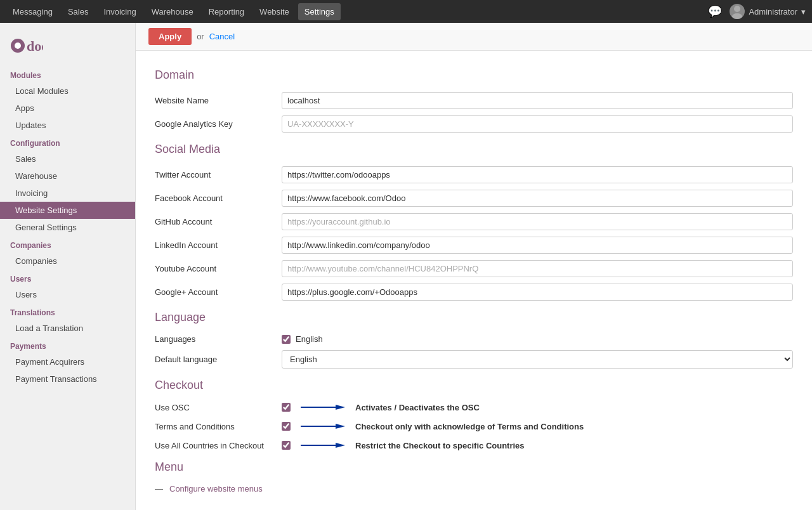 Image resolution: width=812 pixels, height=510 pixels. What do you see at coordinates (67, 176) in the screenshot?
I see `sidebar-item-warehouse: Warehouse` at bounding box center [67, 176].